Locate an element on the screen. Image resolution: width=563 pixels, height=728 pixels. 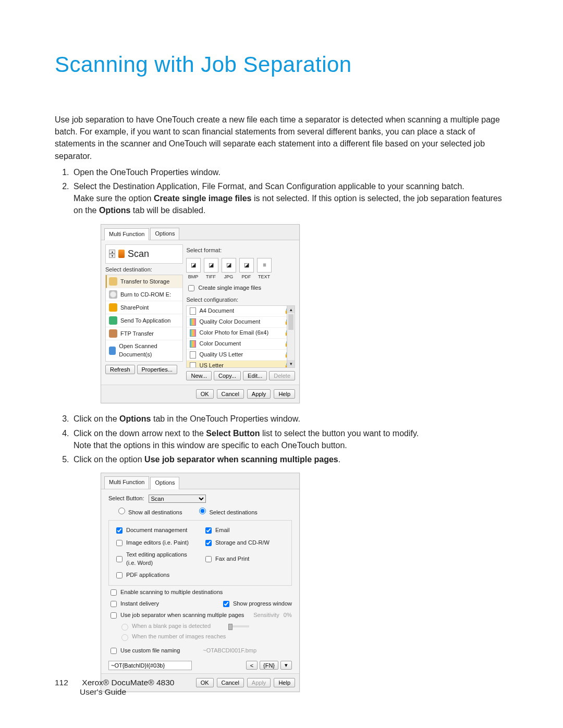
check-use-custom-file-naming: Use custom file naming ~OTABCDI001F.bmp is located at coordinates (200, 651).